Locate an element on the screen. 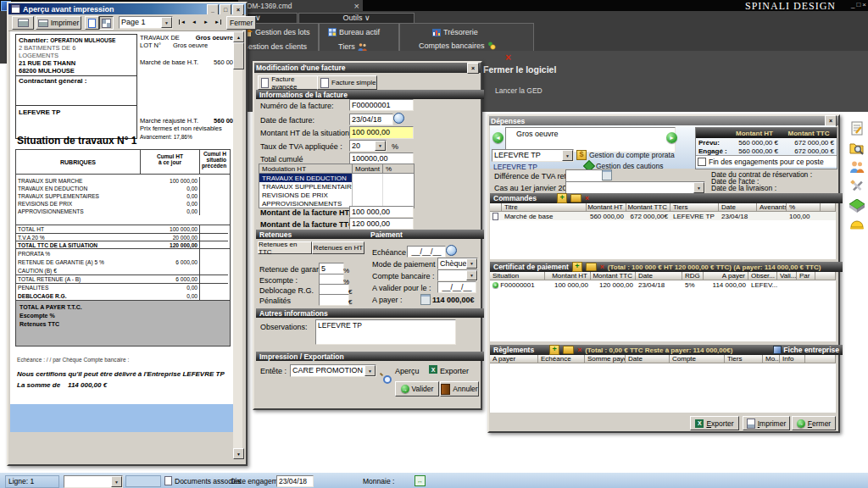 The image size is (868, 488). exporter-link: Exporter is located at coordinates (454, 371).